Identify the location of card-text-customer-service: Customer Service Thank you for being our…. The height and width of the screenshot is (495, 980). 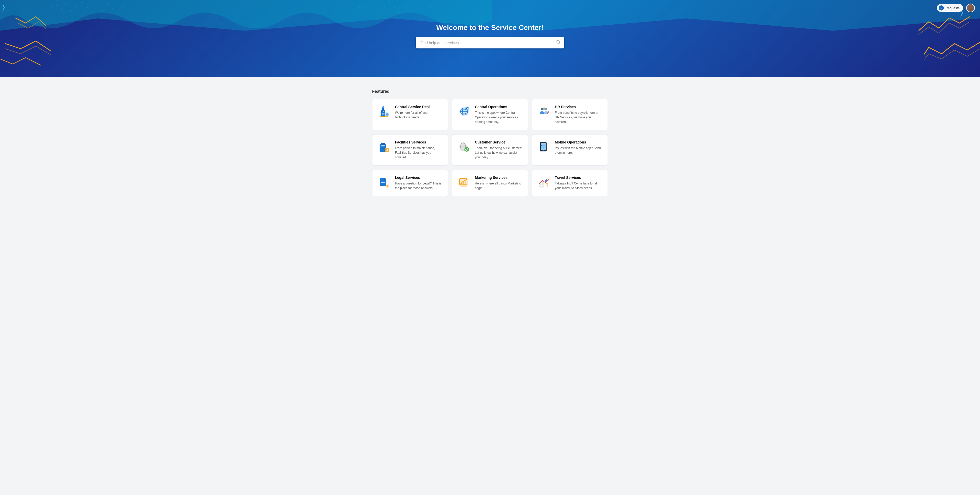
(499, 150).